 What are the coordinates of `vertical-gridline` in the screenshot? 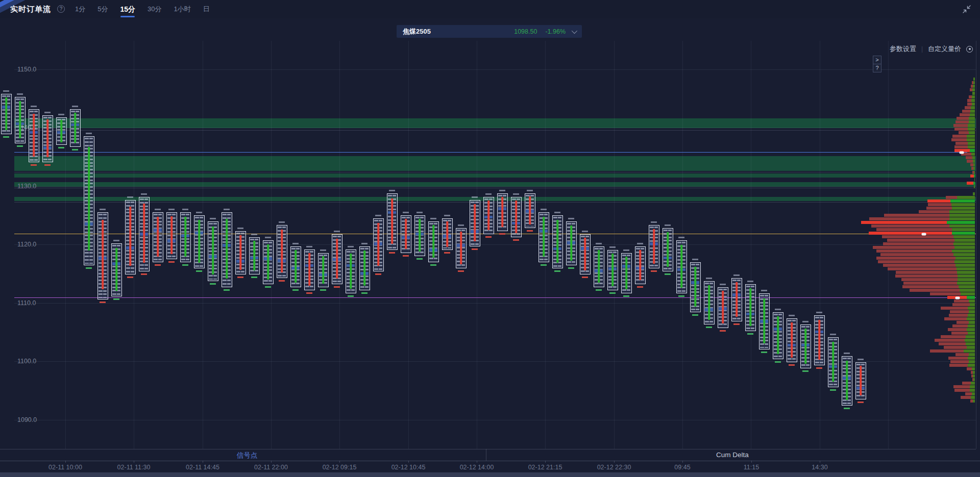 It's located at (615, 245).